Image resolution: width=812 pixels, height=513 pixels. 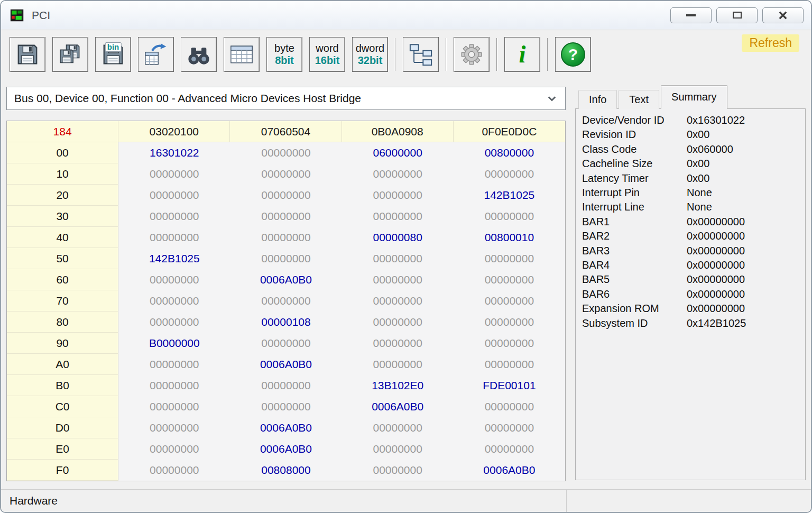 What do you see at coordinates (370, 54) in the screenshot?
I see `dword-view-button: dword 32bit` at bounding box center [370, 54].